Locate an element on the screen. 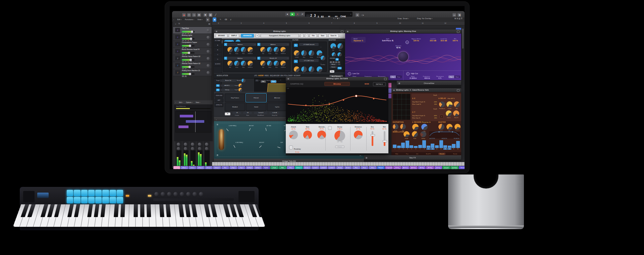 This screenshot has height=255, width=644. play-button: ▶ is located at coordinates (292, 14).